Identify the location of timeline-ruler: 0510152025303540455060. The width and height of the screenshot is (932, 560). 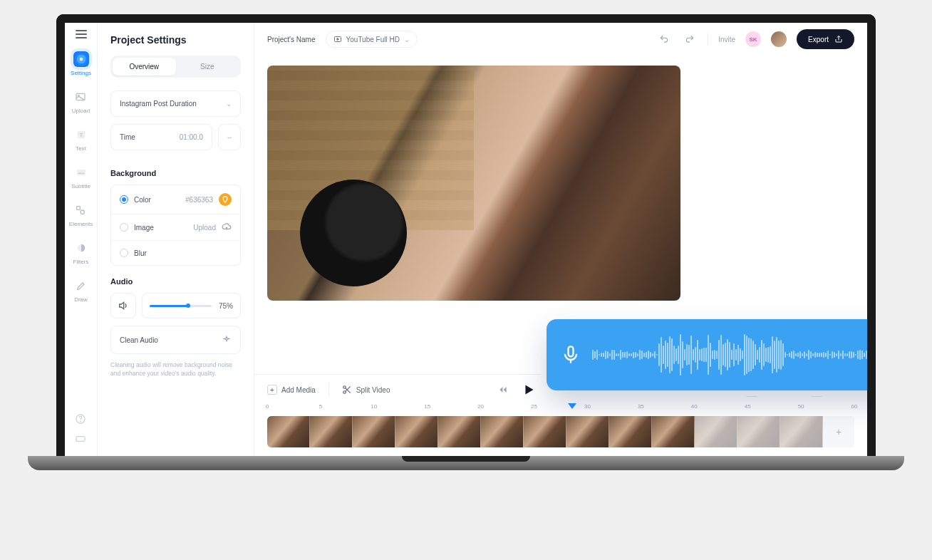
(561, 408).